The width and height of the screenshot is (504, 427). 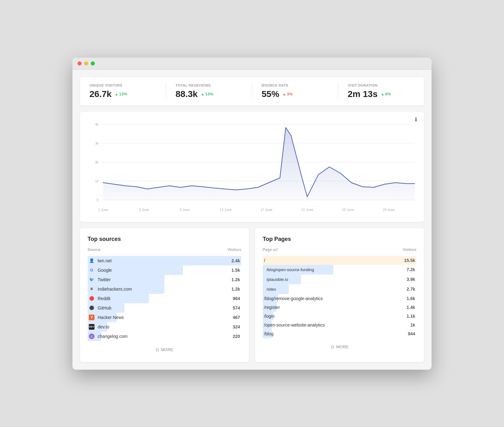 What do you see at coordinates (164, 251) in the screenshot?
I see `top-sources-header: Source Visitors` at bounding box center [164, 251].